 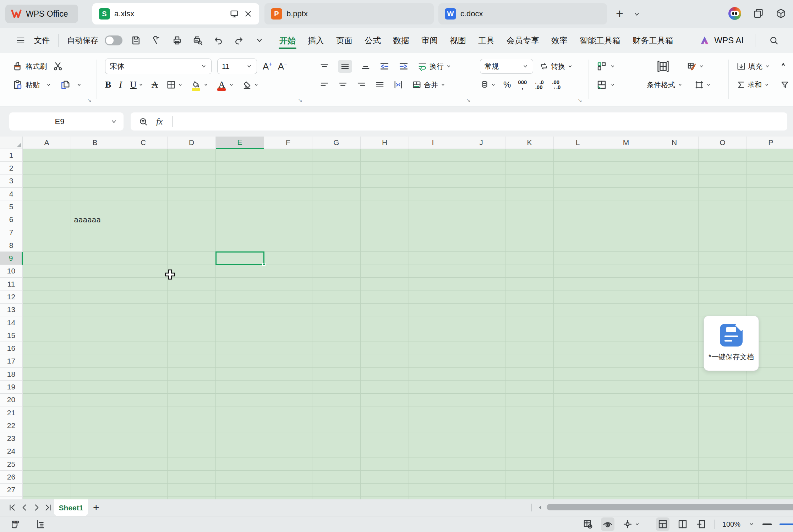 What do you see at coordinates (670, 507) in the screenshot?
I see `horizontal-scrollbar-thumb` at bounding box center [670, 507].